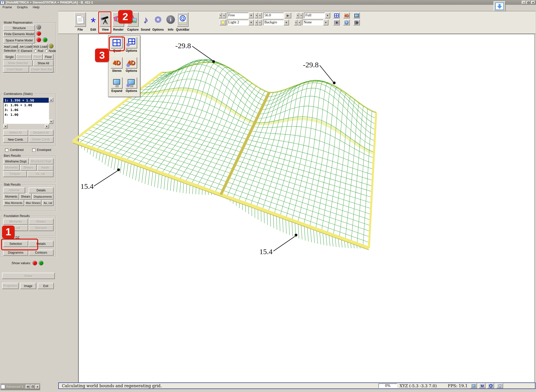 This screenshot has height=392, width=536. What do you see at coordinates (336, 16) in the screenshot?
I see `quad-view-toggle` at bounding box center [336, 16].